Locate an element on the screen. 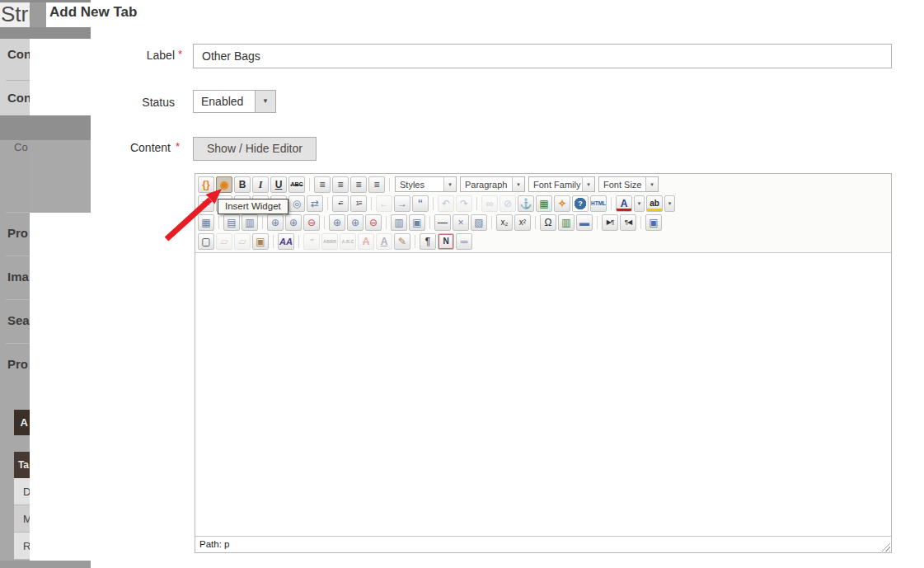 Image resolution: width=924 pixels, height=568 pixels. highlight-color-menu-button: ▾ is located at coordinates (669, 204).